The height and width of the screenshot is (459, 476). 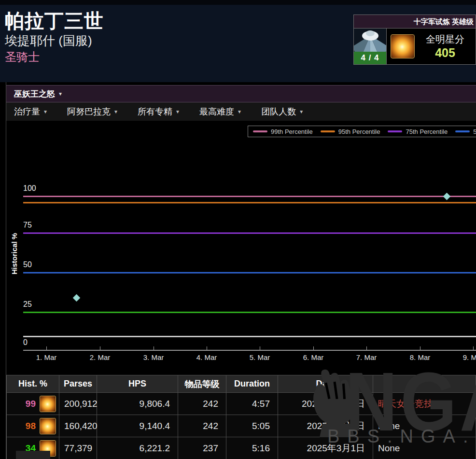 What do you see at coordinates (35, 94) in the screenshot?
I see `expansion-dropdown: 巫妖王之怒` at bounding box center [35, 94].